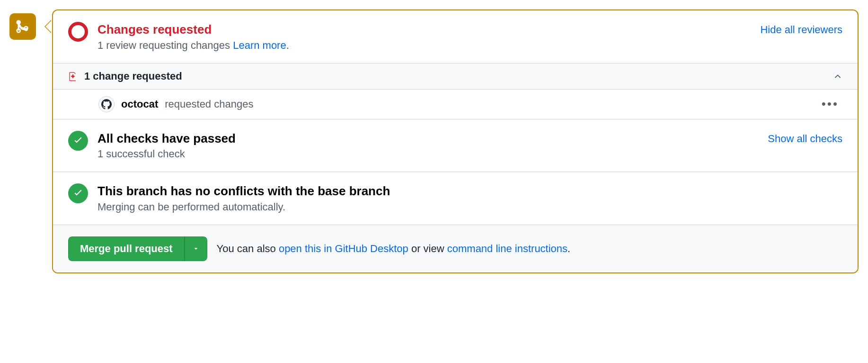 This screenshot has height=363, width=868. I want to click on callout-pointer, so click(49, 27).